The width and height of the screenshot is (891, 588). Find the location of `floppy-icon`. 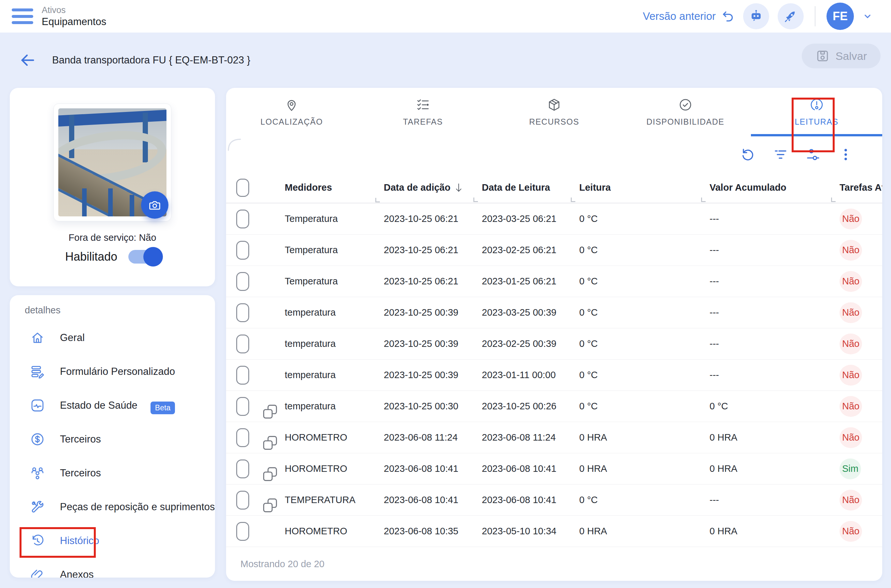

floppy-icon is located at coordinates (823, 56).